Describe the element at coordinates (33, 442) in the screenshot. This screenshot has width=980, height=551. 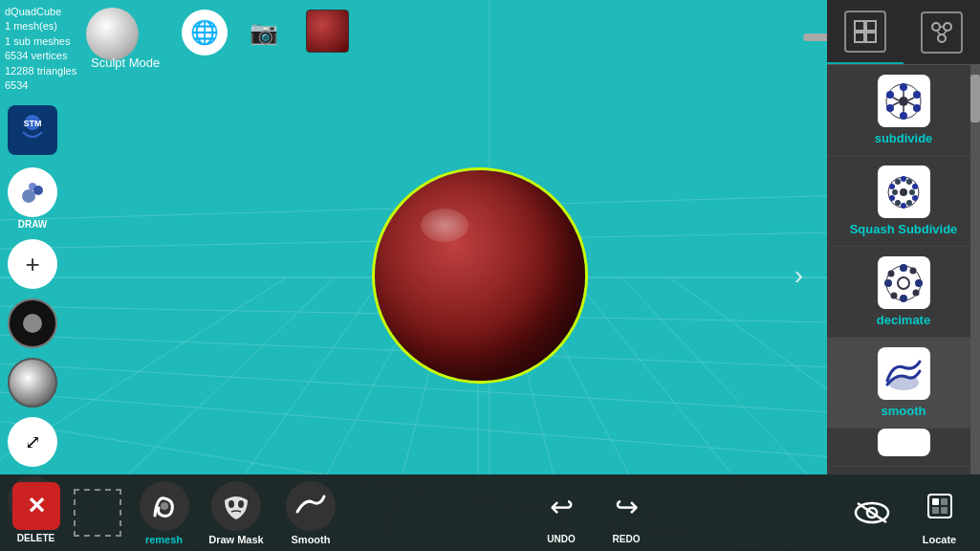
I see `transform-button: ⤢` at that location.